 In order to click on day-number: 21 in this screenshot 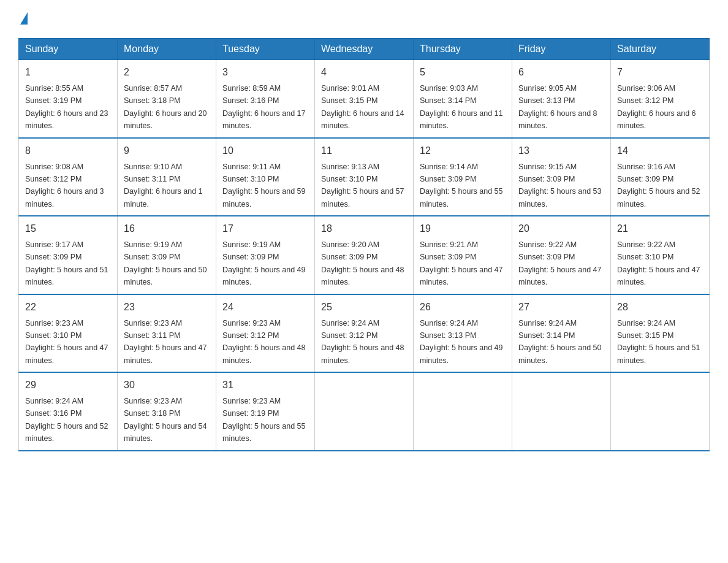, I will do `click(660, 229)`.